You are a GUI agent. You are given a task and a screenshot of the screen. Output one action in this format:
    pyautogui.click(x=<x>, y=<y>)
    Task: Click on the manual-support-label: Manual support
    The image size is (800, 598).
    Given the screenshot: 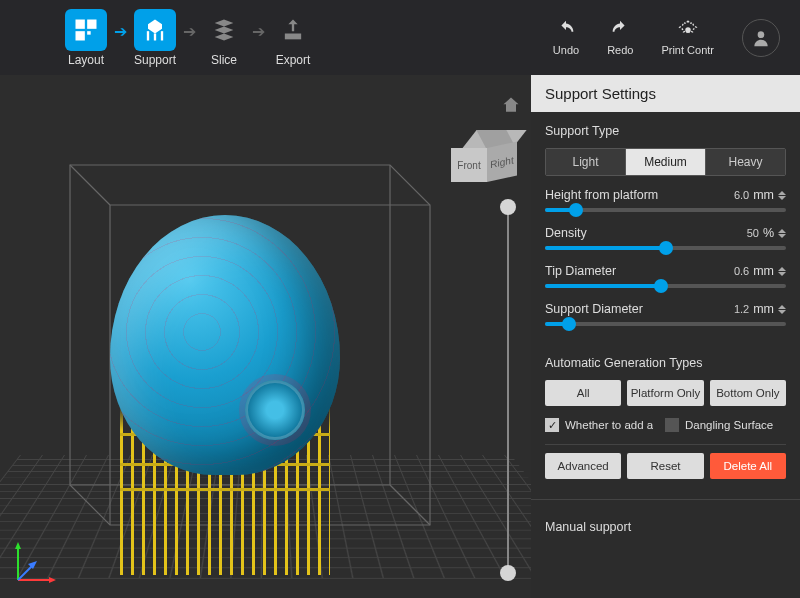 What is the action you would take?
    pyautogui.click(x=666, y=527)
    